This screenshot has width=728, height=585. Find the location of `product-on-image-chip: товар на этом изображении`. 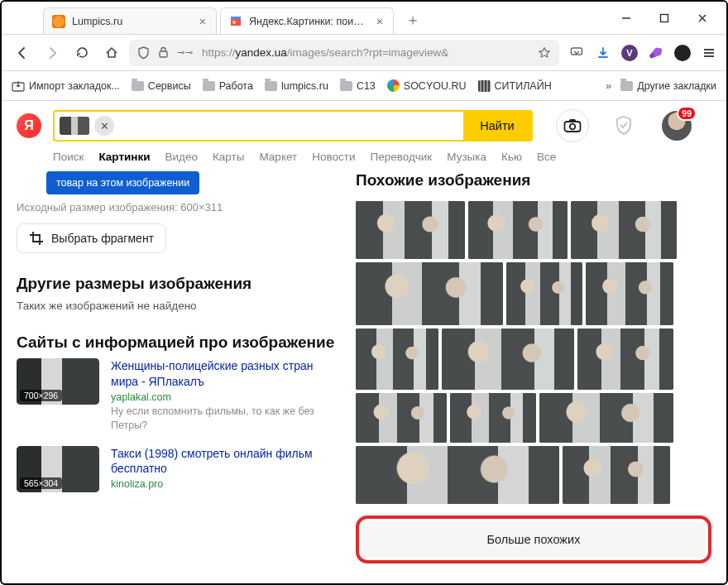

product-on-image-chip: товар на этом изображении is located at coordinates (122, 183).